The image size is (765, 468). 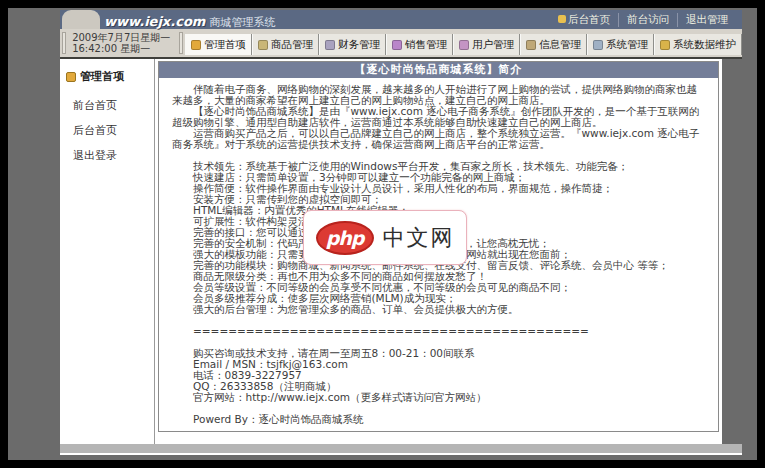 What do you see at coordinates (286, 44) in the screenshot?
I see `tab-goods: 商品管理` at bounding box center [286, 44].